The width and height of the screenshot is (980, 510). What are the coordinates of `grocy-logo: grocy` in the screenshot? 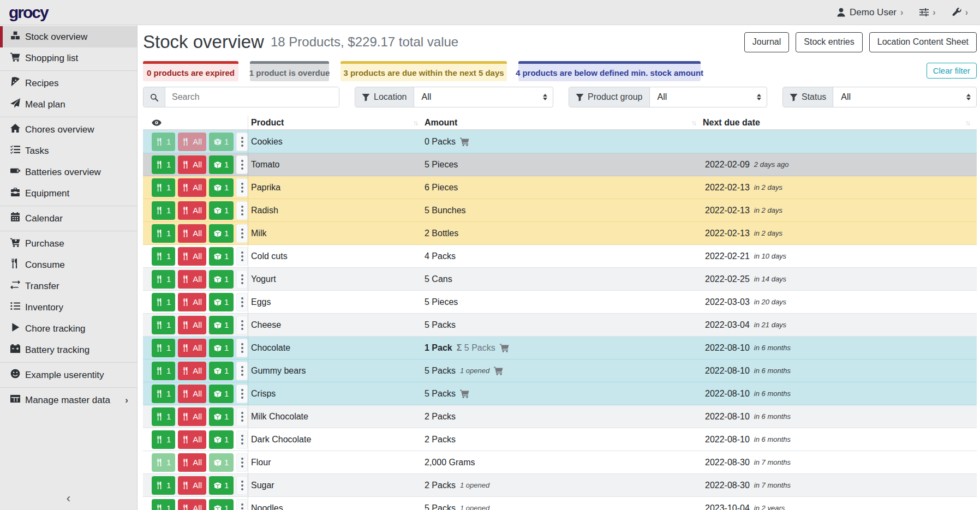 It's located at (28, 13).